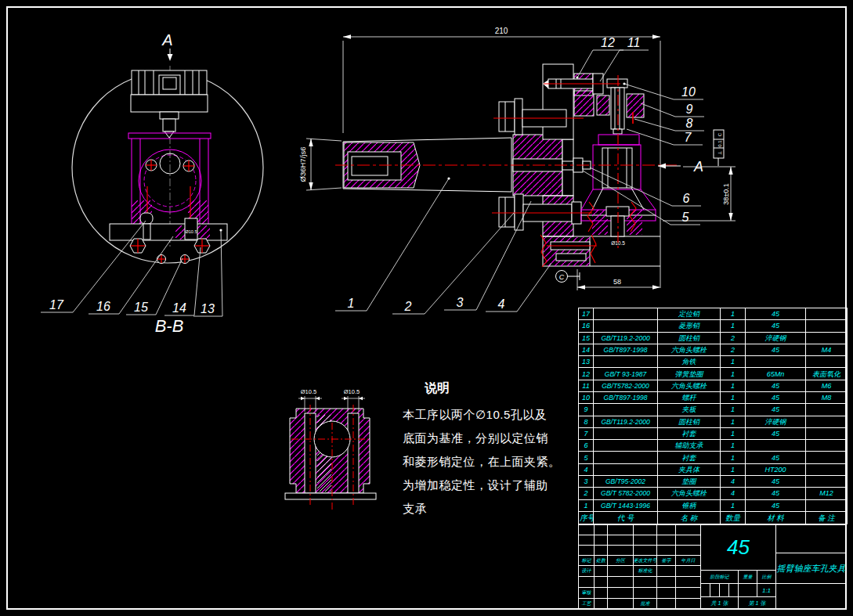 This screenshot has width=853, height=616. I want to click on dim-height-text: 38±0.1, so click(726, 194).